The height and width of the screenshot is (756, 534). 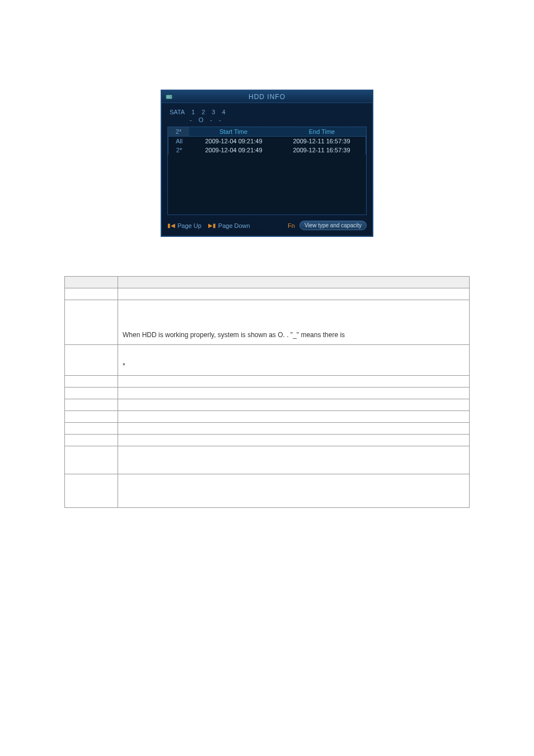 I want to click on sata-status-1: -, so click(x=191, y=120).